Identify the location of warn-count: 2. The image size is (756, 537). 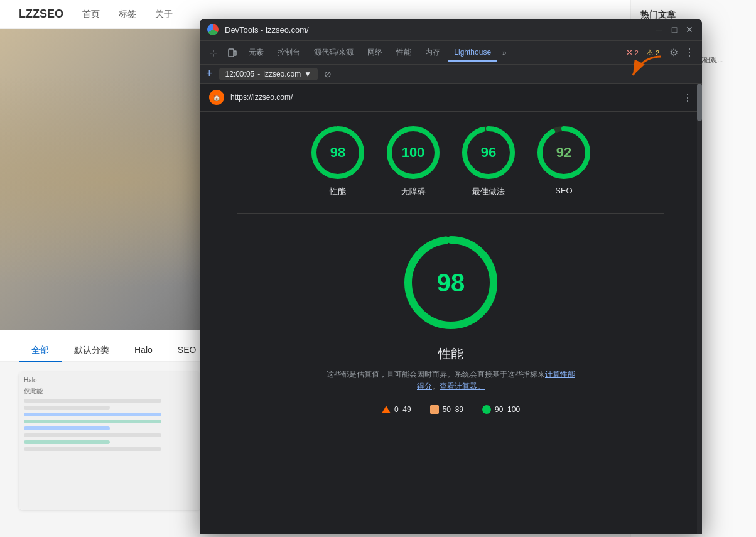
(657, 53).